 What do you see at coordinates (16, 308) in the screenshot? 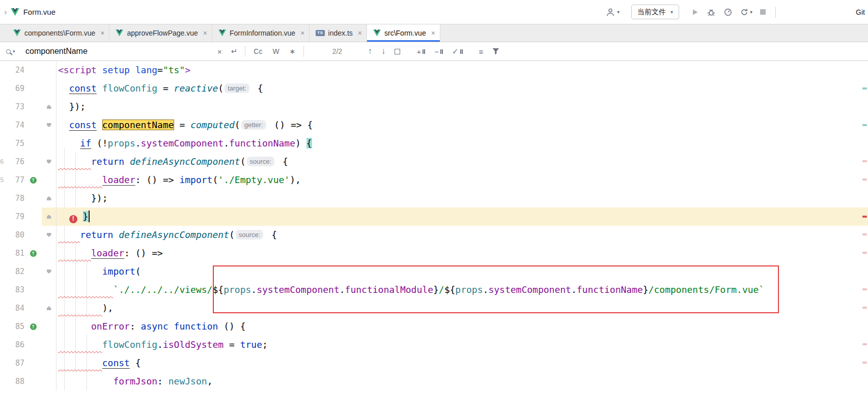
I see `line-number: 84` at bounding box center [16, 308].